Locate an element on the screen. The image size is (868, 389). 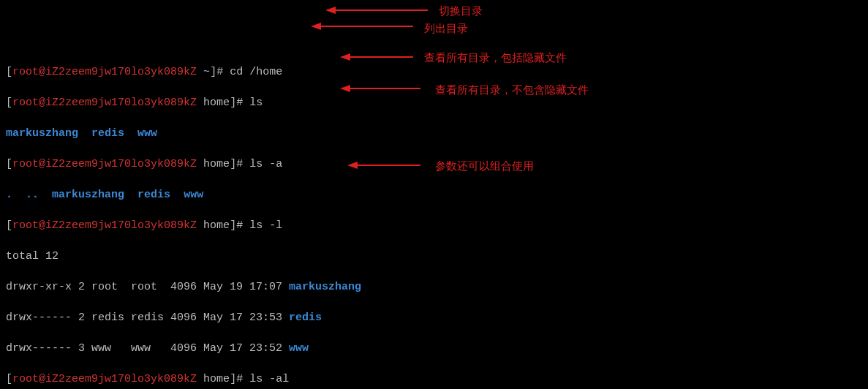
annotation-label: 切换目录 is located at coordinates (461, 10).